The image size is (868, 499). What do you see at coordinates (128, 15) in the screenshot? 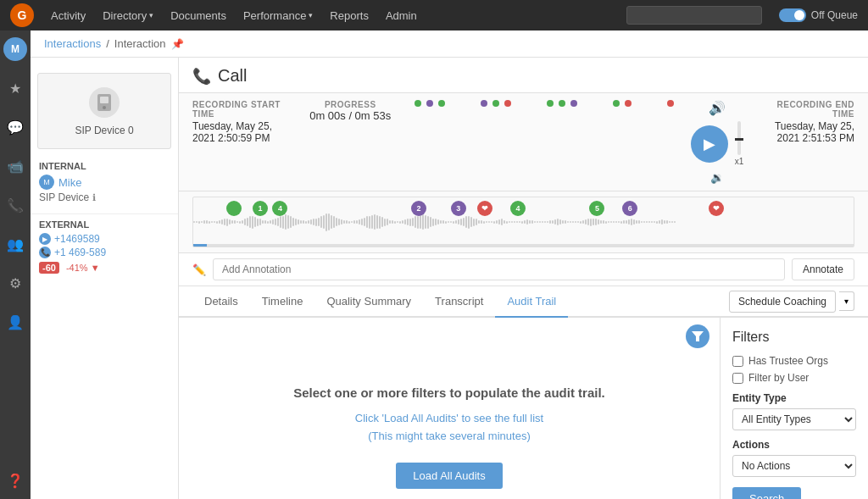
I see `nav-directory: Directory ▾` at bounding box center [128, 15].